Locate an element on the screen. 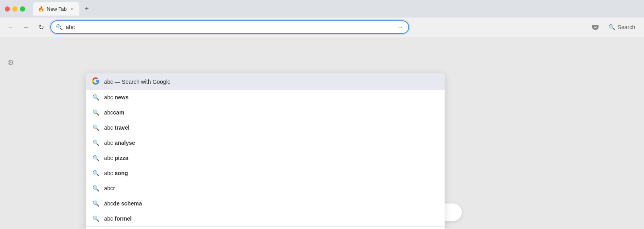 This screenshot has height=229, width=644. search-suggestion-icon-9: 🔍 is located at coordinates (96, 219).